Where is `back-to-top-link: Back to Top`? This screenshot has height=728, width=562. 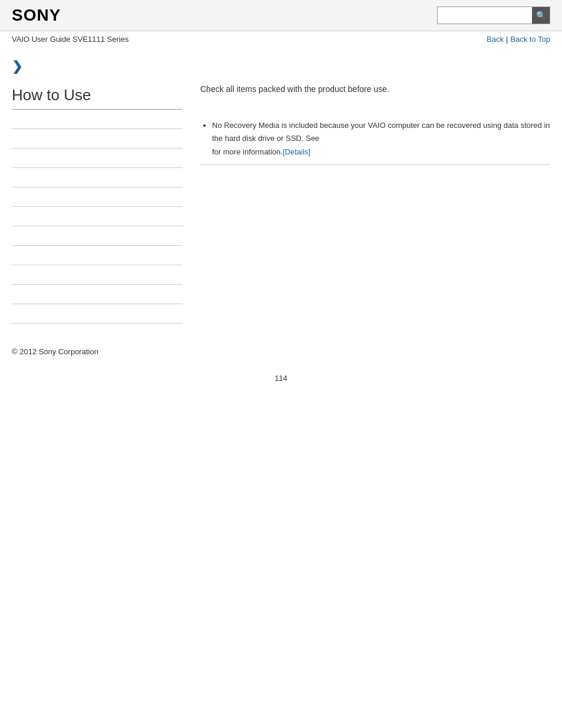 back-to-top-link: Back to Top is located at coordinates (530, 39).